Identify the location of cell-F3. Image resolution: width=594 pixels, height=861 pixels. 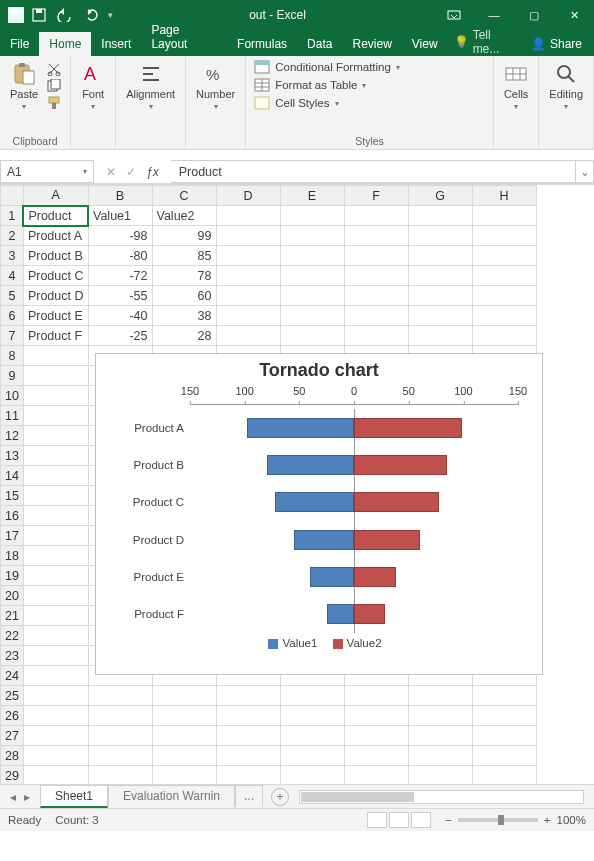
(376, 256).